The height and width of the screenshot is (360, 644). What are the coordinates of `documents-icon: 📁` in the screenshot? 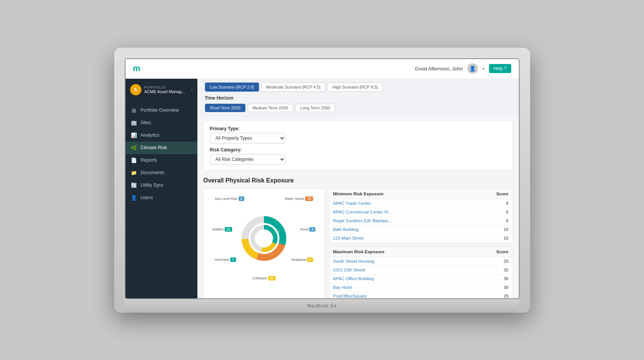 It's located at (134, 173).